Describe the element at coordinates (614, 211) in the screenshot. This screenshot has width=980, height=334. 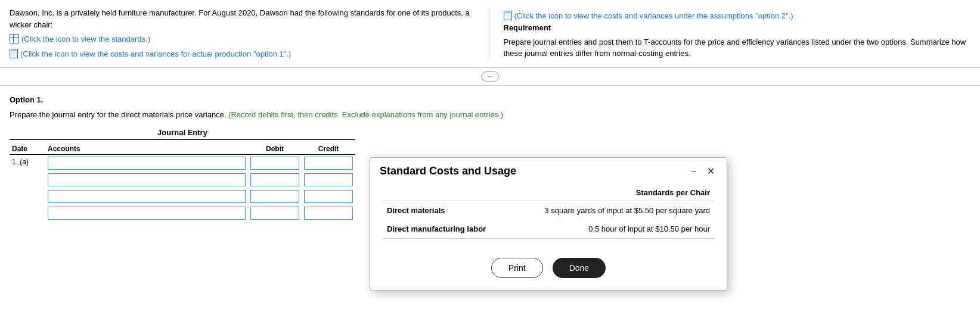
I see `standard-value-0: 3 square yards of input at $5.50 per squ…` at that location.